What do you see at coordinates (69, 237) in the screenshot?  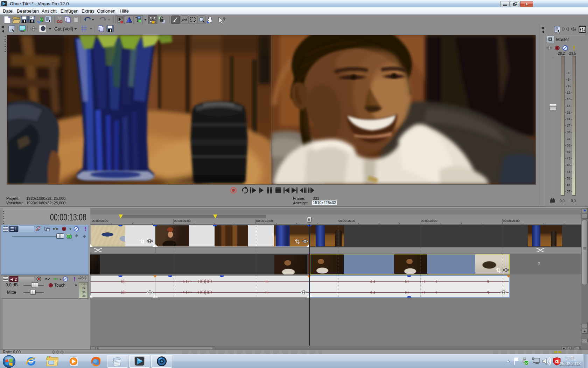 I see `svg-text: α` at bounding box center [69, 237].